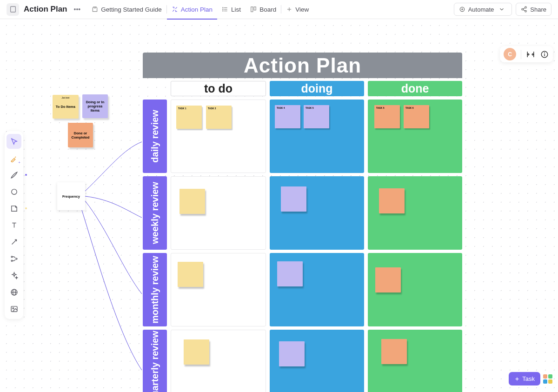  What do you see at coordinates (14, 208) in the screenshot?
I see `sticky-tool` at bounding box center [14, 208].